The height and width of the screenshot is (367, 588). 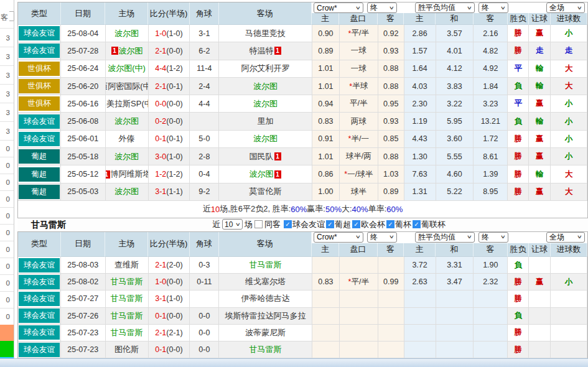 What do you see at coordinates (204, 104) in the screenshot?
I see `corner-cell: 4-4` at bounding box center [204, 104].